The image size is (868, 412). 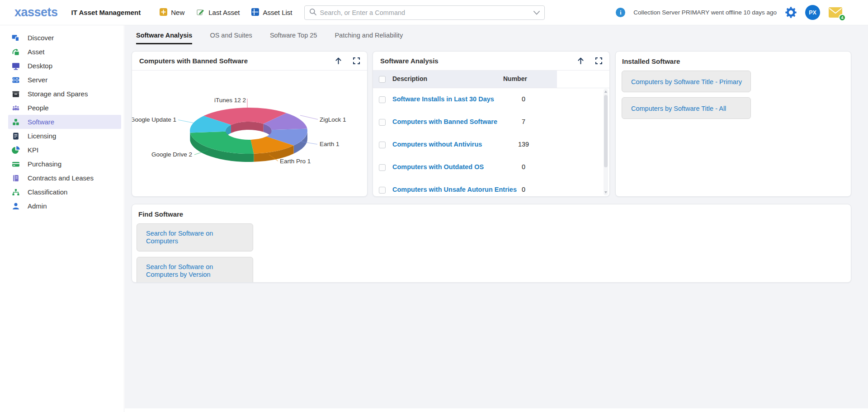 I want to click on user-avatar: PX, so click(x=813, y=13).